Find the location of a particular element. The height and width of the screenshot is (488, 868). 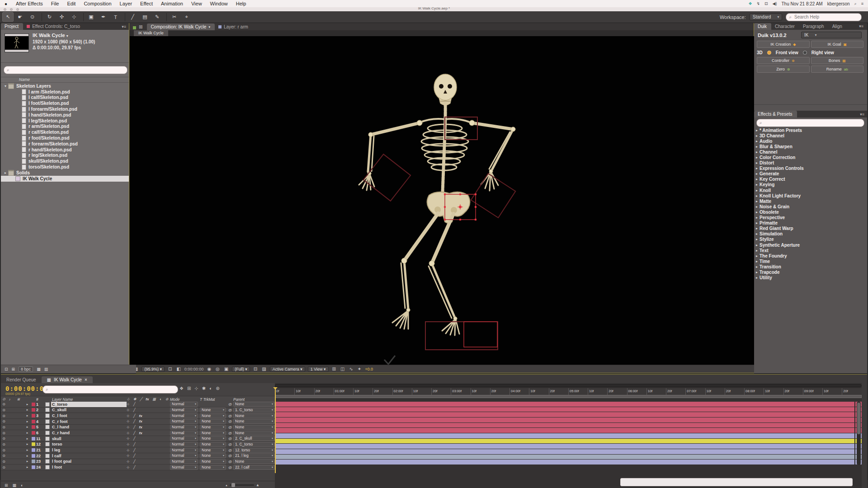

timeline-search-input is located at coordinates (83, 389).